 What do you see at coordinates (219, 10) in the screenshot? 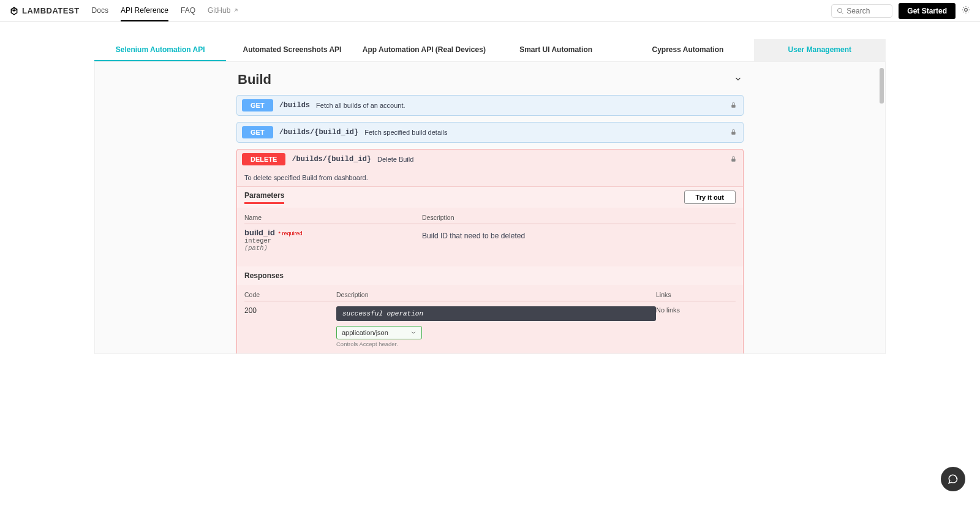
I see `nav-github-label: GitHub` at bounding box center [219, 10].